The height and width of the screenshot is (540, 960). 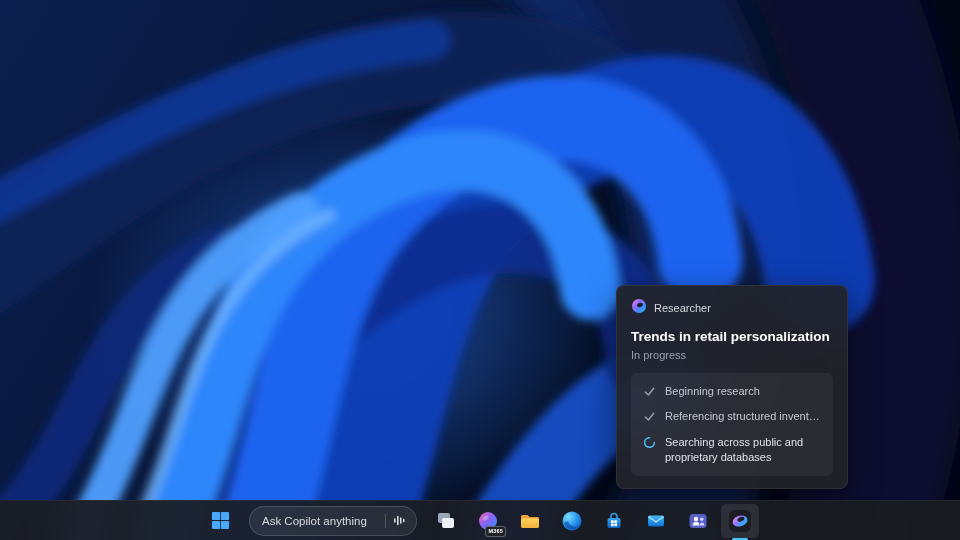 What do you see at coordinates (649, 442) in the screenshot?
I see `spinner-icon` at bounding box center [649, 442].